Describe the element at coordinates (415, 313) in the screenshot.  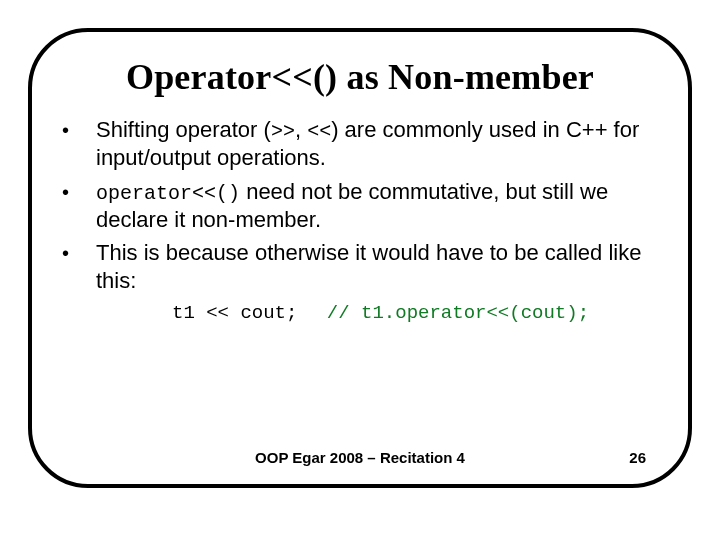
I see `code-example: t1 << cout; // t1.operator<<(cout);` at that location.